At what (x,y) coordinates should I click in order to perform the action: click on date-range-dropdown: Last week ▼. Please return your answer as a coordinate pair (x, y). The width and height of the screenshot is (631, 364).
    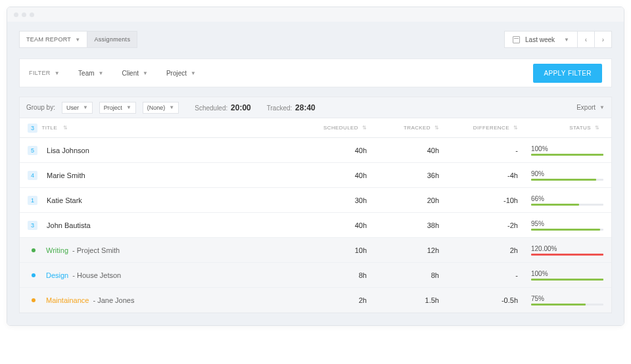
    Looking at the image, I should click on (541, 39).